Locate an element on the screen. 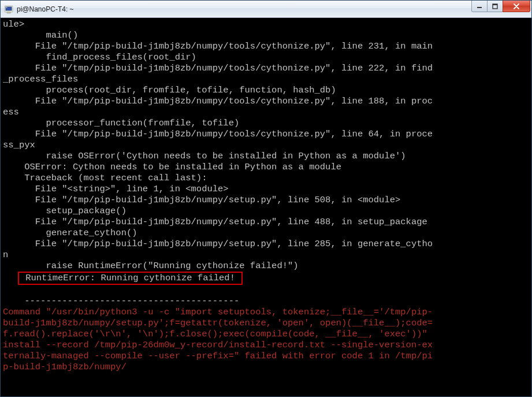 The height and width of the screenshot is (397, 532). terminal-line: File "<string>", line 1, in <module> is located at coordinates (267, 190).